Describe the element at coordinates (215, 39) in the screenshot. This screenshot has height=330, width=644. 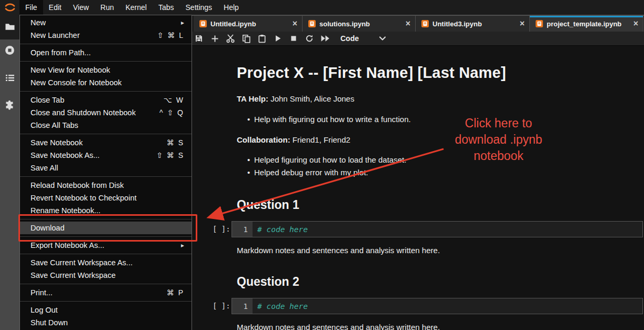
I see `add-cell-icon` at that location.